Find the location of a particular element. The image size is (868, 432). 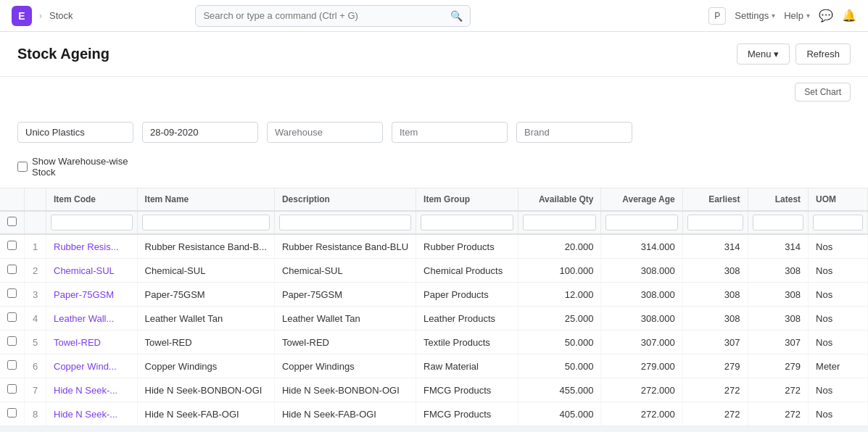

cell-item-group: Leather Products is located at coordinates (467, 319).